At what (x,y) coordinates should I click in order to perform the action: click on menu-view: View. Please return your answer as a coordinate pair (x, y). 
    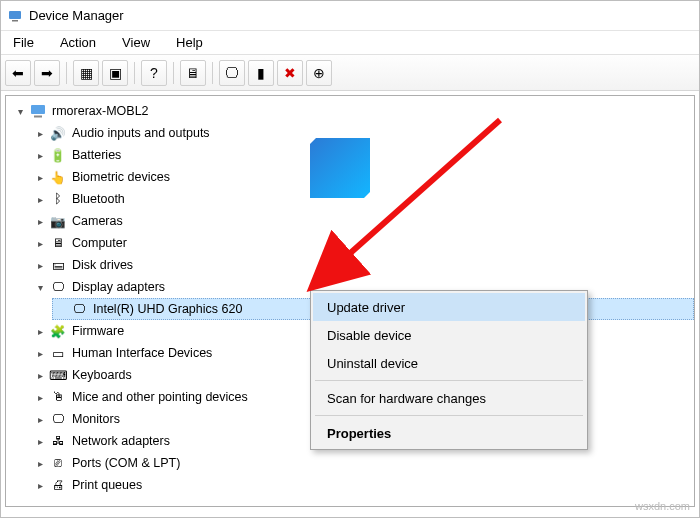
    Looking at the image, I should click on (136, 42).